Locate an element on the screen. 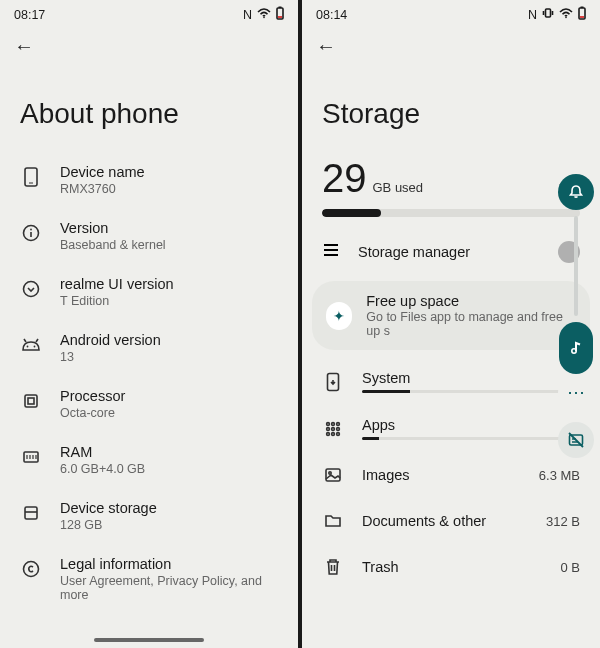 This screenshot has width=600, height=648. page-title: Storage is located at coordinates (451, 106).